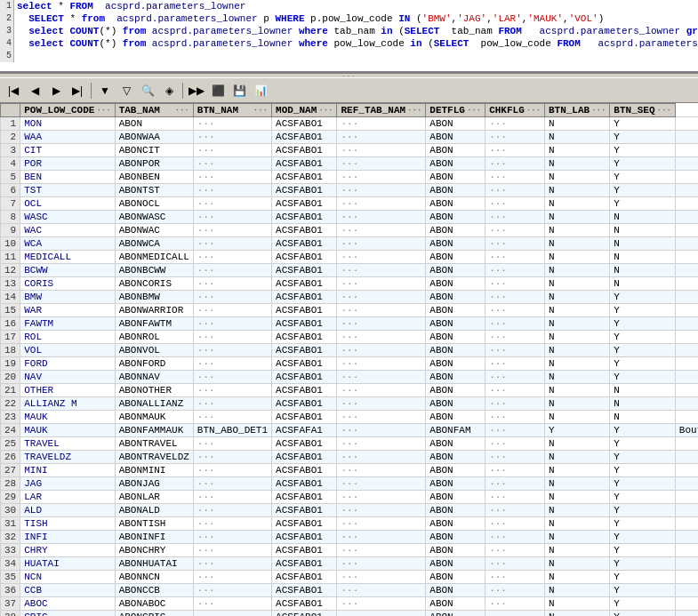  Describe the element at coordinates (7, 19) in the screenshot. I see `line-number: 2` at that location.